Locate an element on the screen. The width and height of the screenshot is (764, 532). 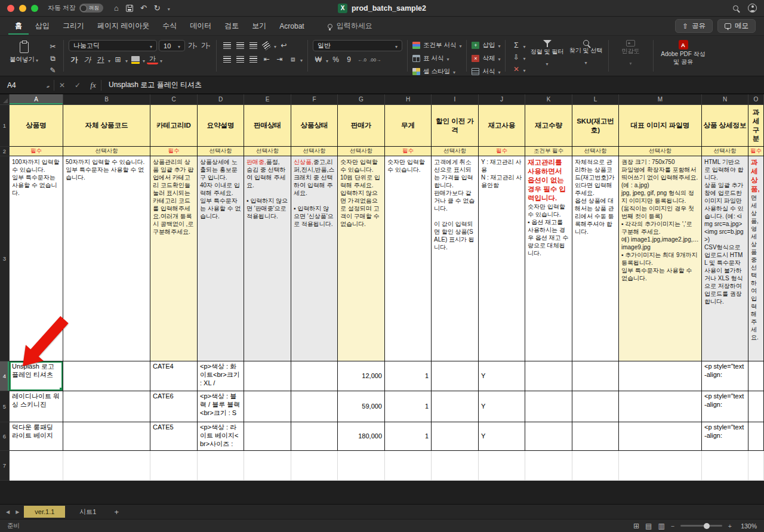
cell-I4 is located at coordinates (455, 376).